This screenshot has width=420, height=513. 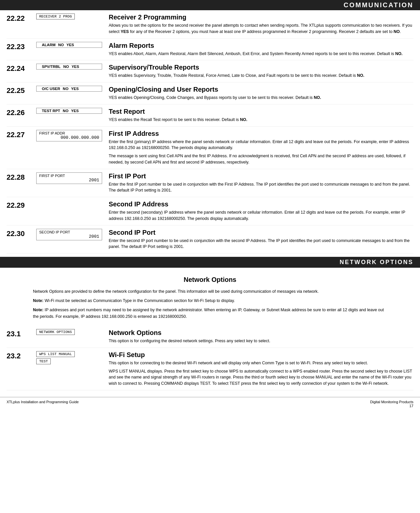 I want to click on section-number-22-28: 22.28, so click(x=21, y=177).